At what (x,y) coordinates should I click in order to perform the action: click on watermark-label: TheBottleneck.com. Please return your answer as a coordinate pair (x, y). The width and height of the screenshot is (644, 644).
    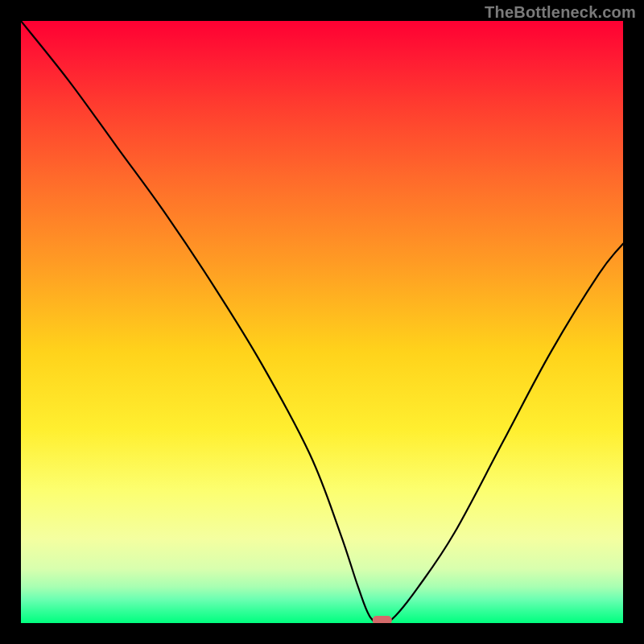
    Looking at the image, I should click on (560, 13).